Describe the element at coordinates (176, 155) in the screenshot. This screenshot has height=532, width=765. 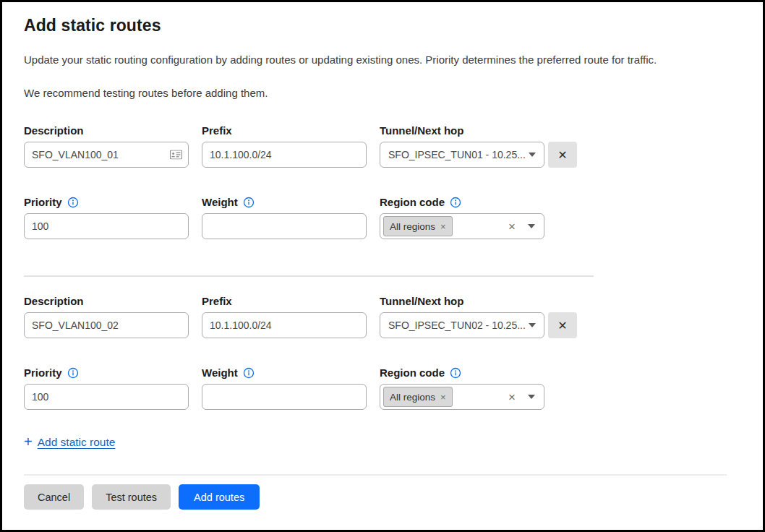
I see `autofill-contact-card-icon` at that location.